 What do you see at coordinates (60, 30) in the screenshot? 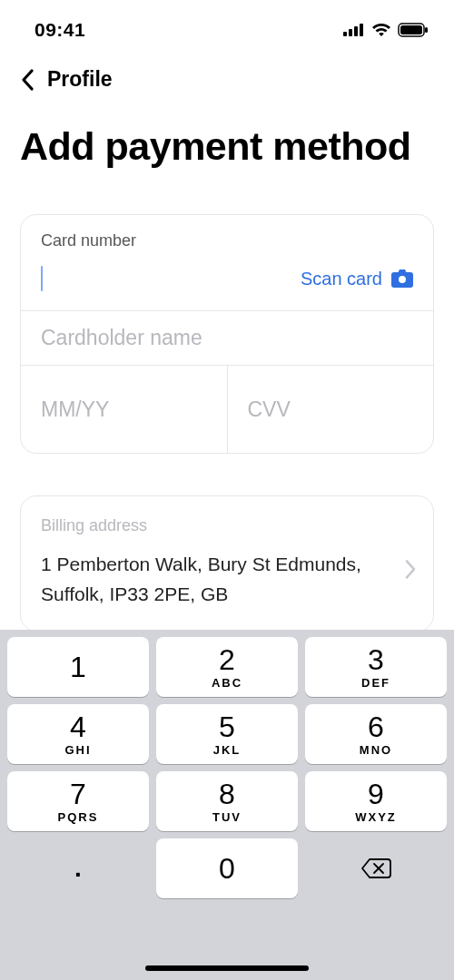
I see `status-time: 09:41` at bounding box center [60, 30].